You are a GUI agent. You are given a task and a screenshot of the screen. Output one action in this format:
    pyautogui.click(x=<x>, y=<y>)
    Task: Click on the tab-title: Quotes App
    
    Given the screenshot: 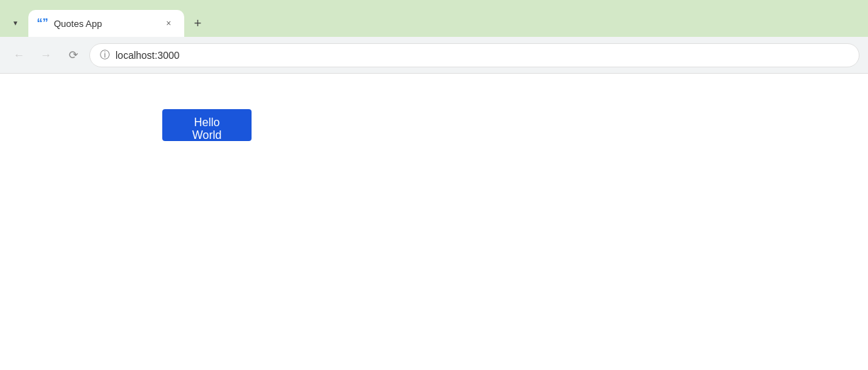 What is the action you would take?
    pyautogui.click(x=105, y=24)
    